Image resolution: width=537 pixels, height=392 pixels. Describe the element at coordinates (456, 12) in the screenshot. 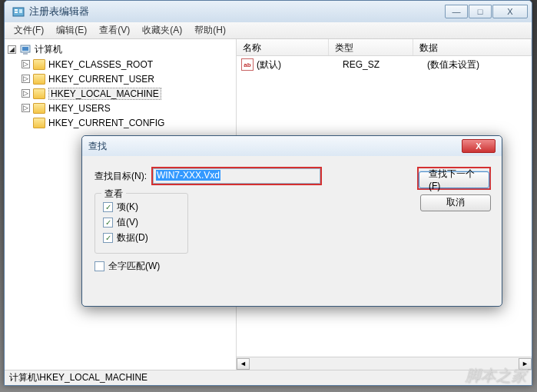

I see `minimize-button: —` at that location.